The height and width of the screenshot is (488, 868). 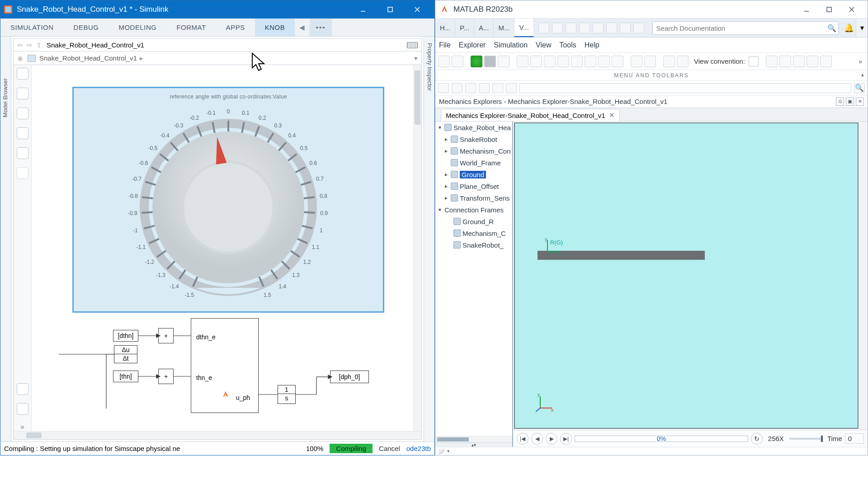 I want to click on tab-format: FORMAT, so click(x=191, y=27).